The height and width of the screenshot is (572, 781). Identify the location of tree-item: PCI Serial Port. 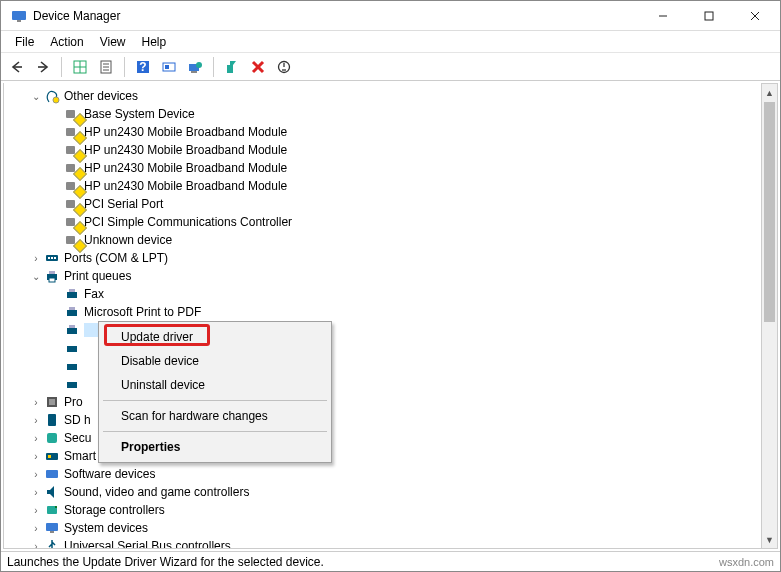
(382, 204).